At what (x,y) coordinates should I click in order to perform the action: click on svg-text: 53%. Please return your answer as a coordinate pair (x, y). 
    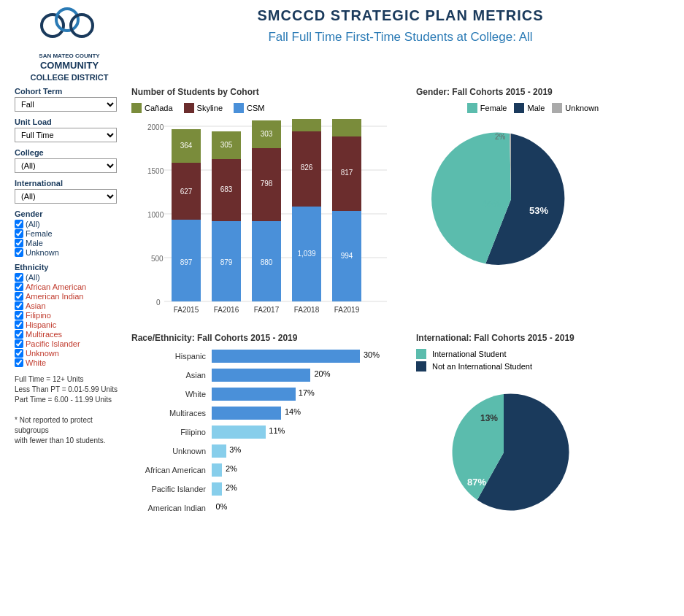
    Looking at the image, I should click on (539, 210).